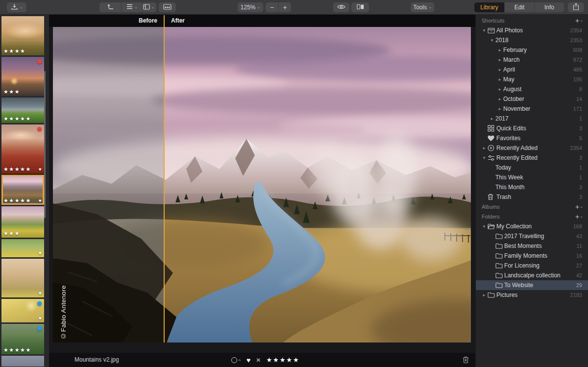 This screenshot has height=367, width=588. What do you see at coordinates (258, 360) in the screenshot?
I see `reject-x-icon: ✕` at bounding box center [258, 360].